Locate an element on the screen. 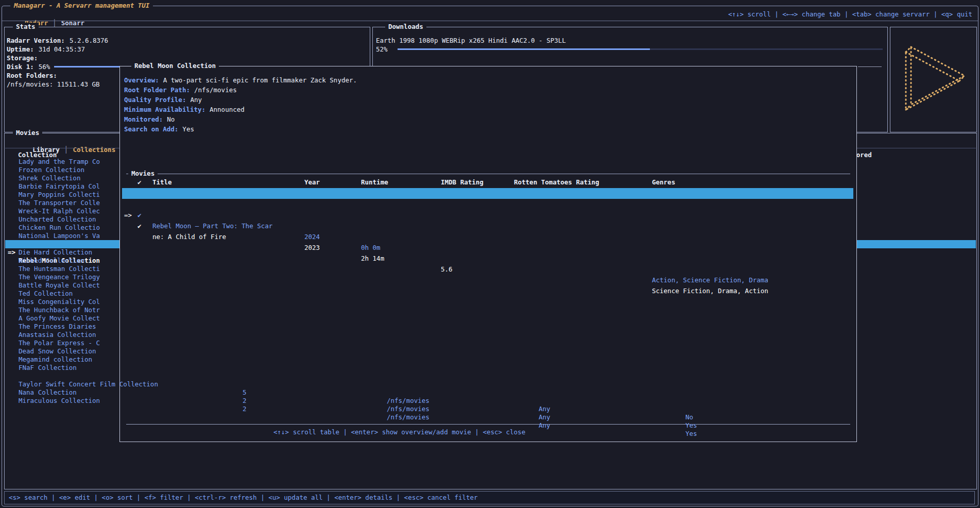 The image size is (980, 508). cell-imdb: 5.6 is located at coordinates (447, 269).